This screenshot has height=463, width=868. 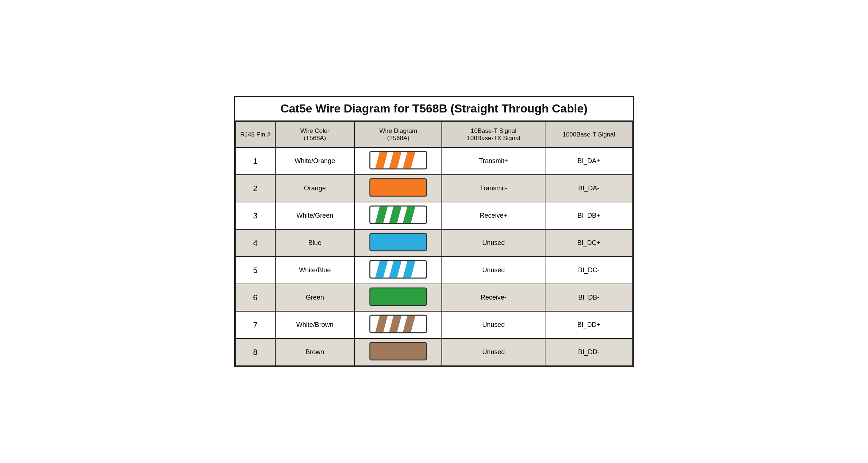 I want to click on gig-signal-cell: BI_DA-, so click(x=589, y=189).